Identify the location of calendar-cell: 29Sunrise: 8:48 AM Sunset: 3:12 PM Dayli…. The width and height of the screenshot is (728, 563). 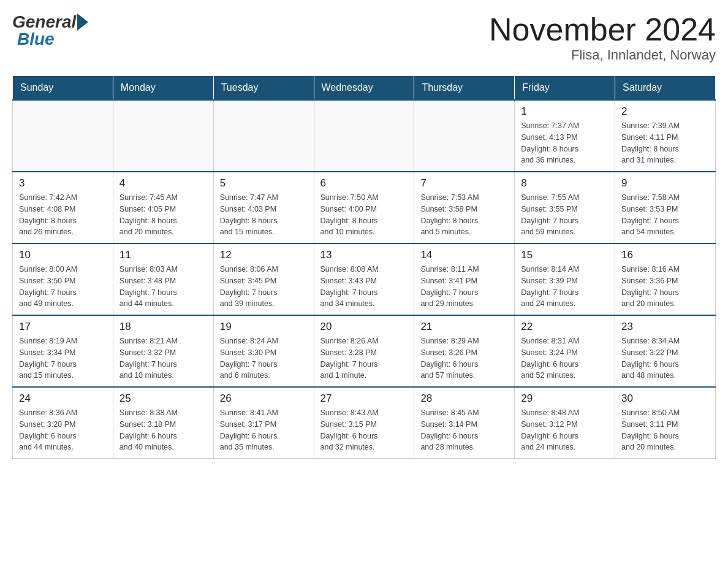
(565, 423).